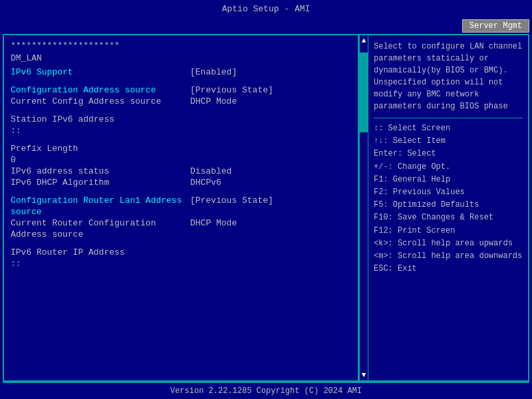 This screenshot has height=399, width=532. Describe the element at coordinates (448, 141) in the screenshot. I see `key-select-item: ↑↓: Select Item` at that location.